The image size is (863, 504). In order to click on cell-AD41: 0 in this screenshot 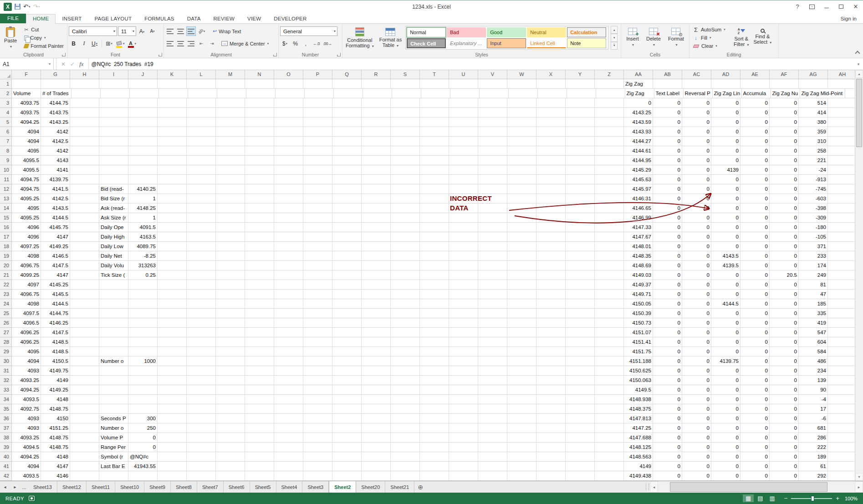, I will do `click(726, 466)`.